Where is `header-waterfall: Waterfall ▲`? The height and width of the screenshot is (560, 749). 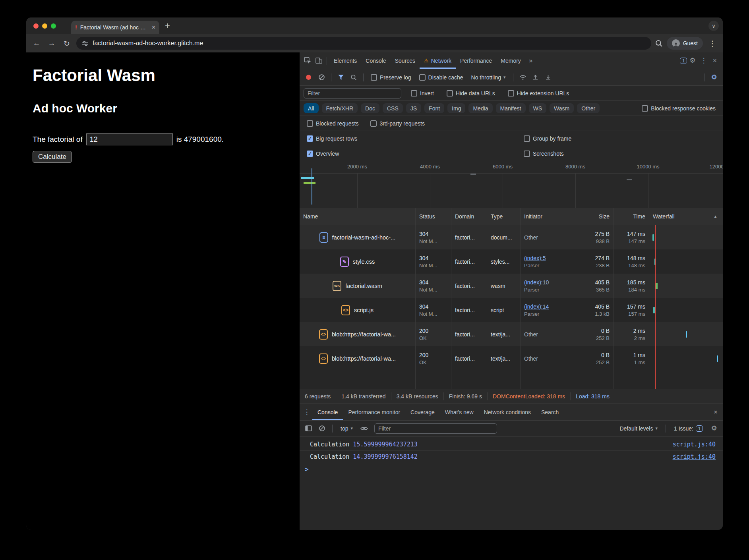 header-waterfall: Waterfall ▲ is located at coordinates (686, 216).